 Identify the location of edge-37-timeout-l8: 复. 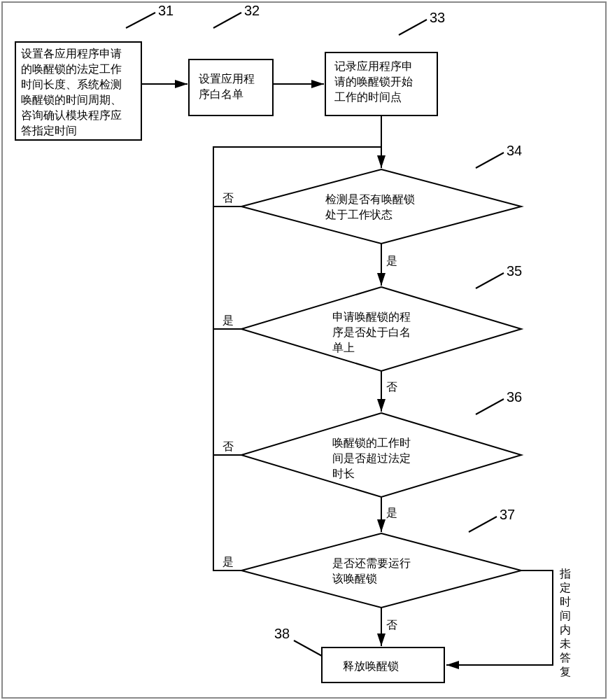
(565, 672).